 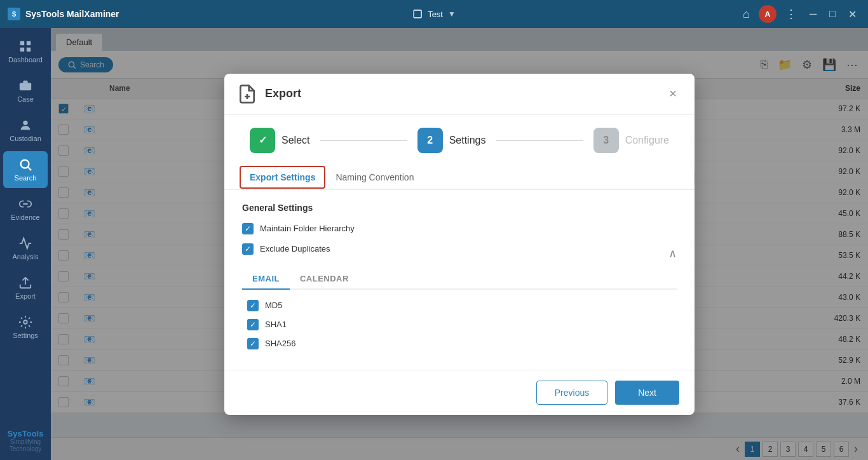 I want to click on sidebar: Dashboard Case Custodian Search Evidence…, so click(x=25, y=244).